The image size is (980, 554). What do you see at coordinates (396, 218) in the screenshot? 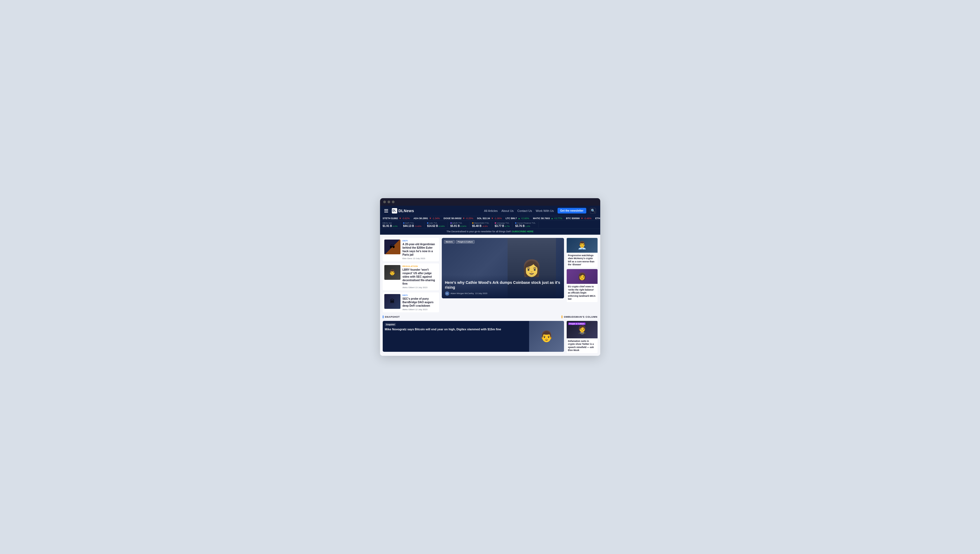
I see `ticker-steth: STETH $1882 ▼ -0.62%` at bounding box center [396, 218].